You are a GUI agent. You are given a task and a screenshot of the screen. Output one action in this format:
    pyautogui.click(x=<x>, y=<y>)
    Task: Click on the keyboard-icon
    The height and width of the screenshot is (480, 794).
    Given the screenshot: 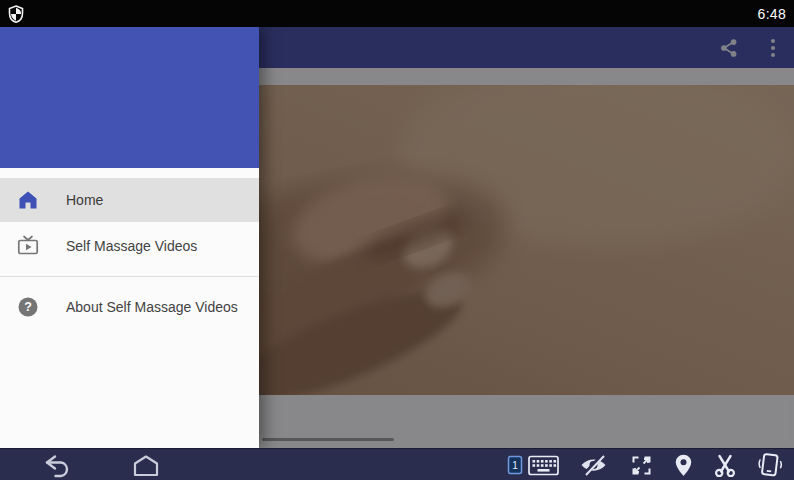 What is the action you would take?
    pyautogui.click(x=544, y=466)
    